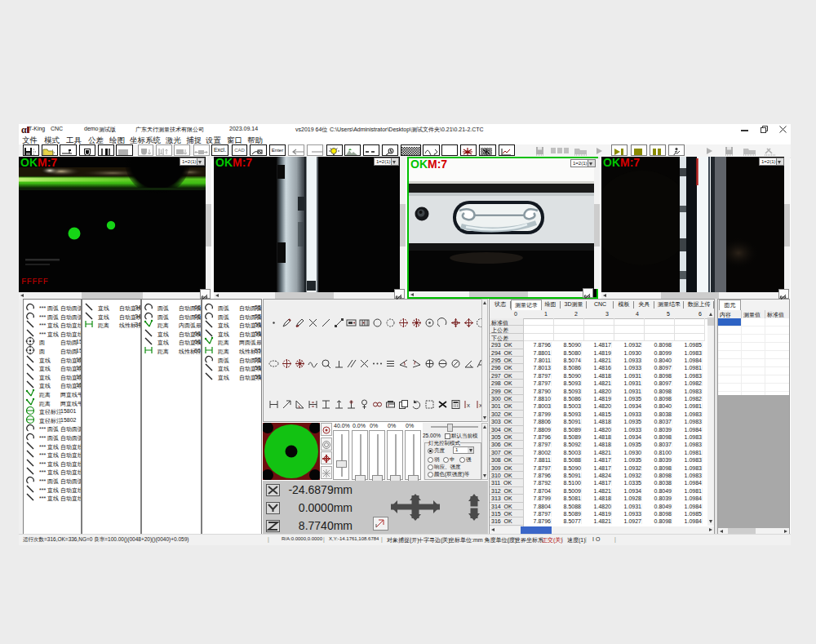 The image size is (816, 644). Describe the element at coordinates (24, 130) in the screenshot. I see `svg-text: α` at that location.